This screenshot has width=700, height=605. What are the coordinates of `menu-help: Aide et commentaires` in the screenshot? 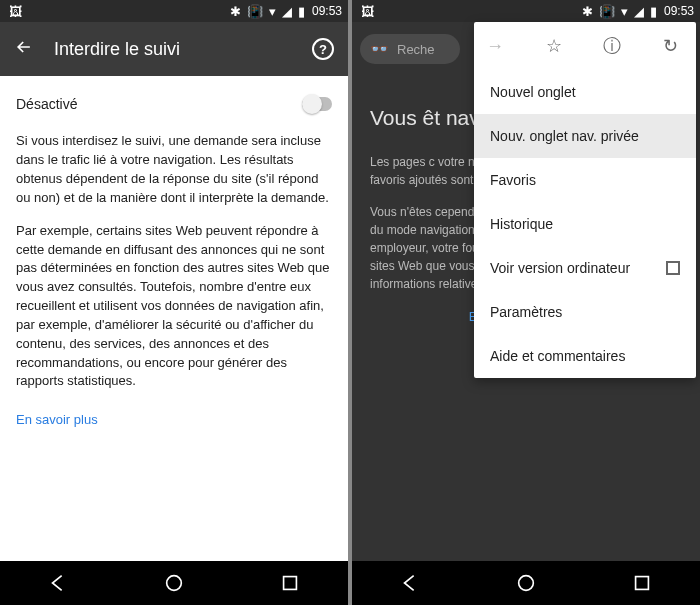 It's located at (585, 356).